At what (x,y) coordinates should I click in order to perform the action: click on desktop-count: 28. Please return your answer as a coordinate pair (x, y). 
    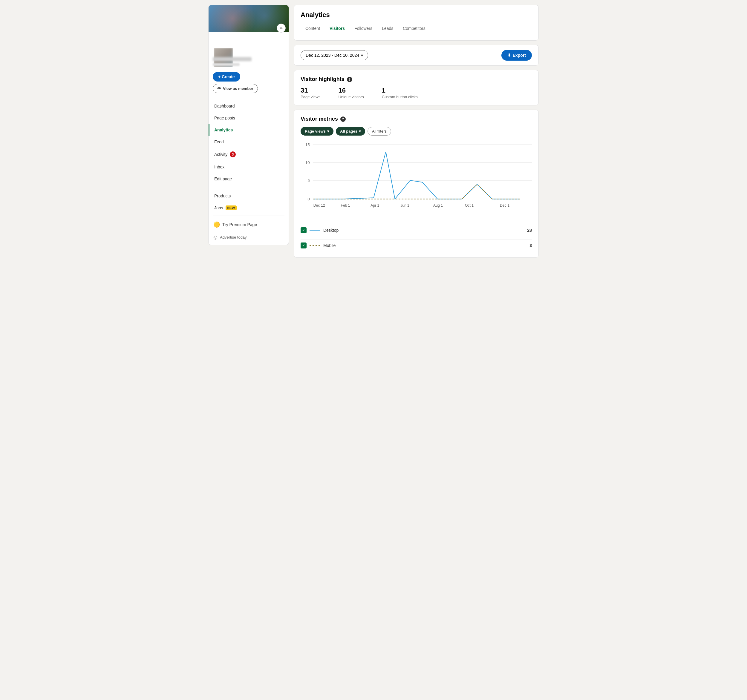
    Looking at the image, I should click on (529, 230).